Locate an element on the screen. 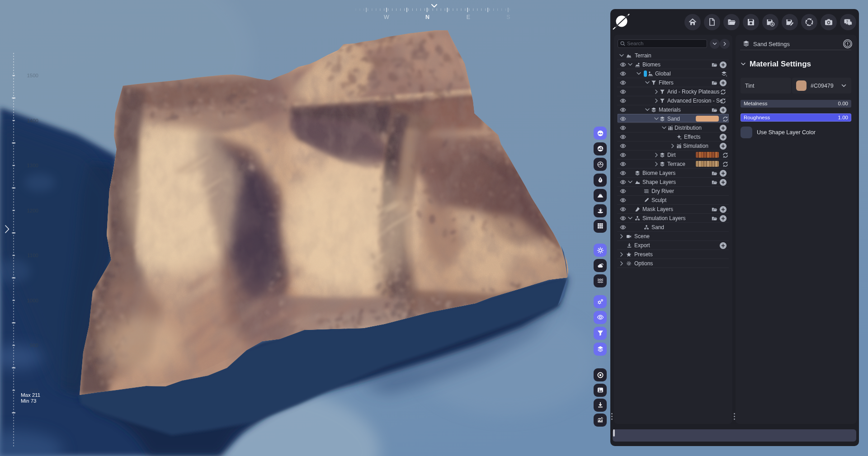 The width and height of the screenshot is (868, 456). svg-text: N is located at coordinates (428, 17).